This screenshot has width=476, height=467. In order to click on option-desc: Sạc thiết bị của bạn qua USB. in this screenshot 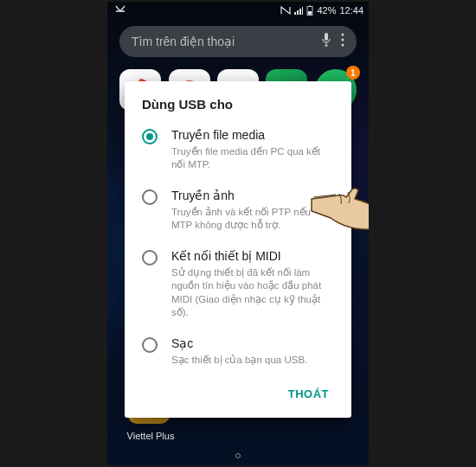, I will do `click(253, 361)`.